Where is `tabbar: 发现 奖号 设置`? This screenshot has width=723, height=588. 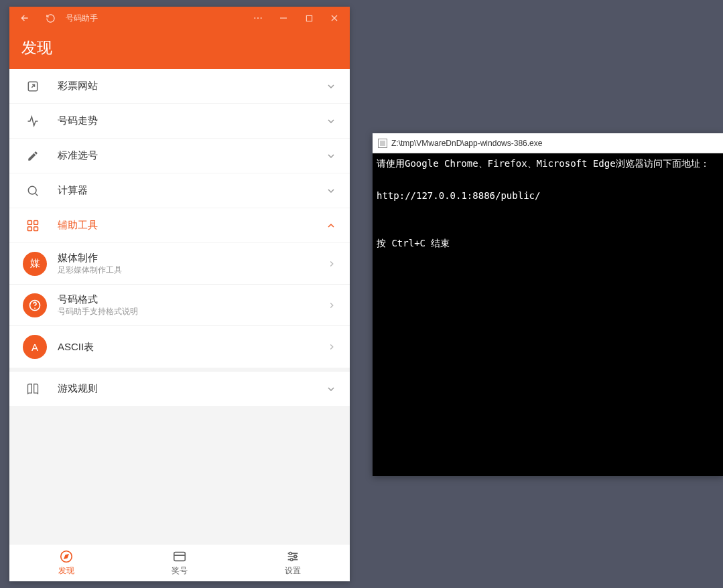
tabbar: 发现 奖号 设置 is located at coordinates (180, 563).